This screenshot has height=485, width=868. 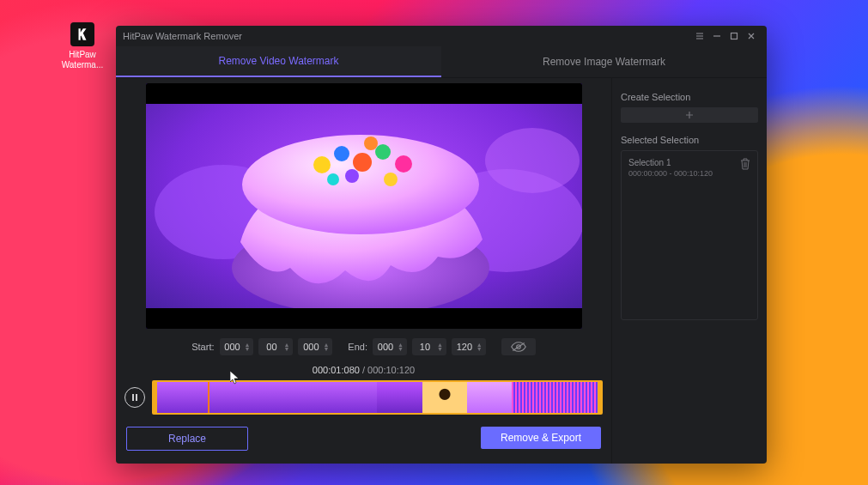 What do you see at coordinates (745, 165) in the screenshot?
I see `trash-icon` at bounding box center [745, 165].